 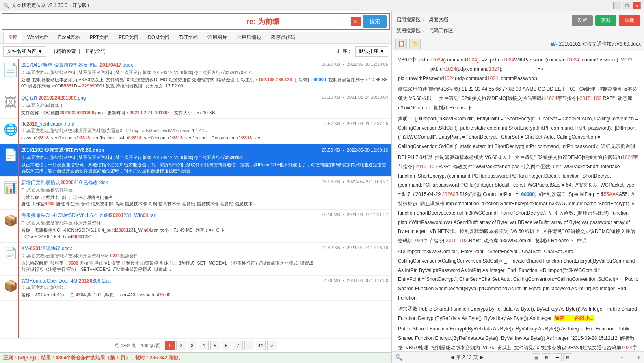 I want to click on file-name: rfc2818_verification.html, so click(x=48, y=124).